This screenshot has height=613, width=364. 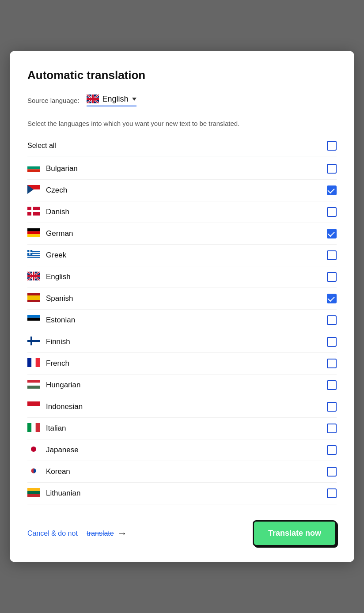 I want to click on source-language-row: Source language: English, so click(x=182, y=101).